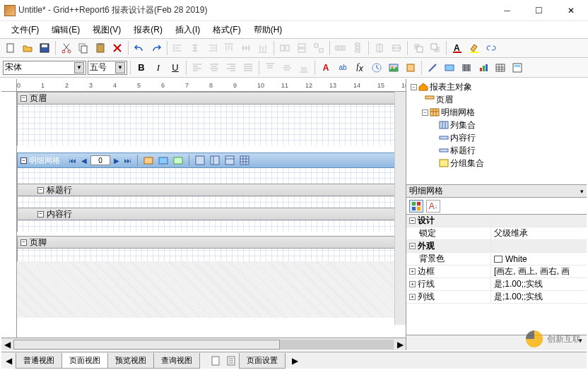 The height and width of the screenshot is (370, 588). What do you see at coordinates (491, 48) in the screenshot?
I see `link-button` at bounding box center [491, 48].